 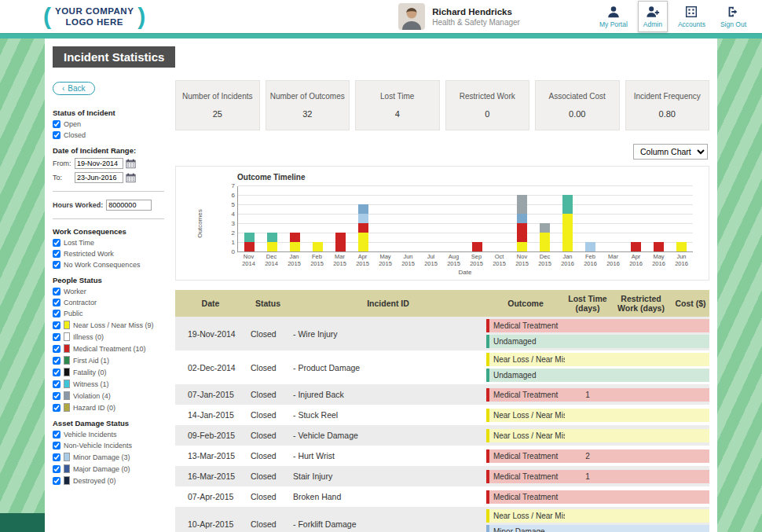 What do you see at coordinates (408, 261) in the screenshot?
I see `x-tick-label: Jun2015` at bounding box center [408, 261].